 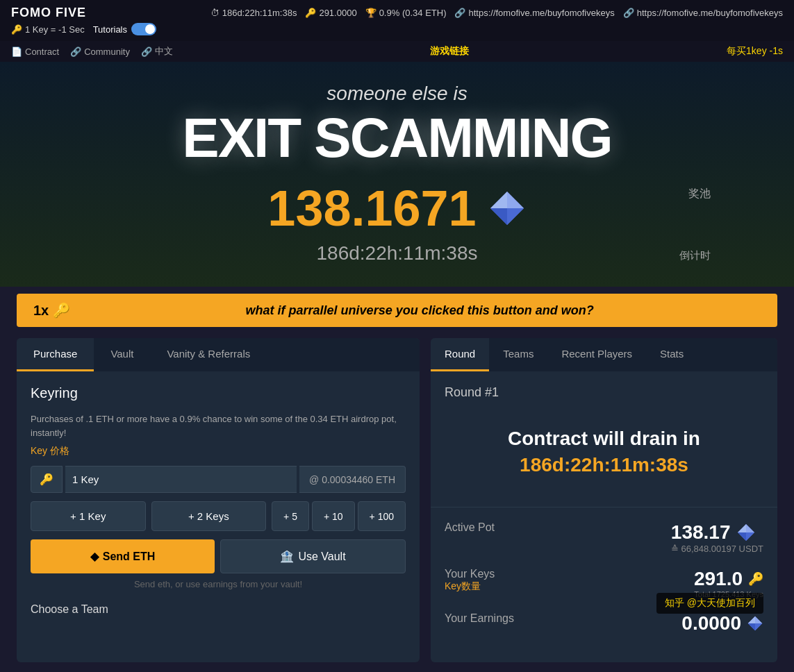 What do you see at coordinates (397, 208) in the screenshot?
I see `hero-amount-row: 138.1671 奖池` at bounding box center [397, 208].